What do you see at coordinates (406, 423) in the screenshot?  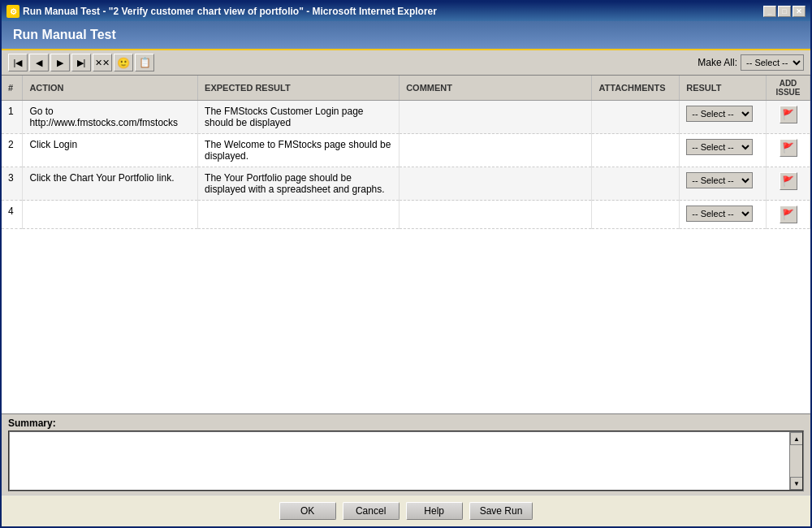 I see `summary-label: Summary:` at bounding box center [406, 423].